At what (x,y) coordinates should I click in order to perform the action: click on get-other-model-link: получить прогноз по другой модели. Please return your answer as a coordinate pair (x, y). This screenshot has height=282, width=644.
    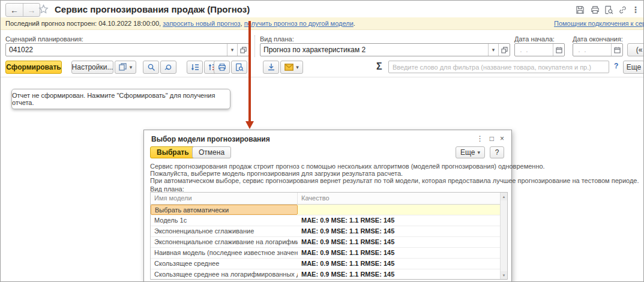
    Looking at the image, I should click on (299, 23).